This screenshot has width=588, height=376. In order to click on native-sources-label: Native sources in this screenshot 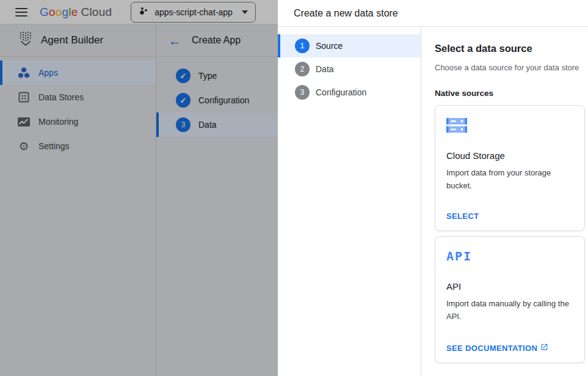, I will do `click(510, 93)`.